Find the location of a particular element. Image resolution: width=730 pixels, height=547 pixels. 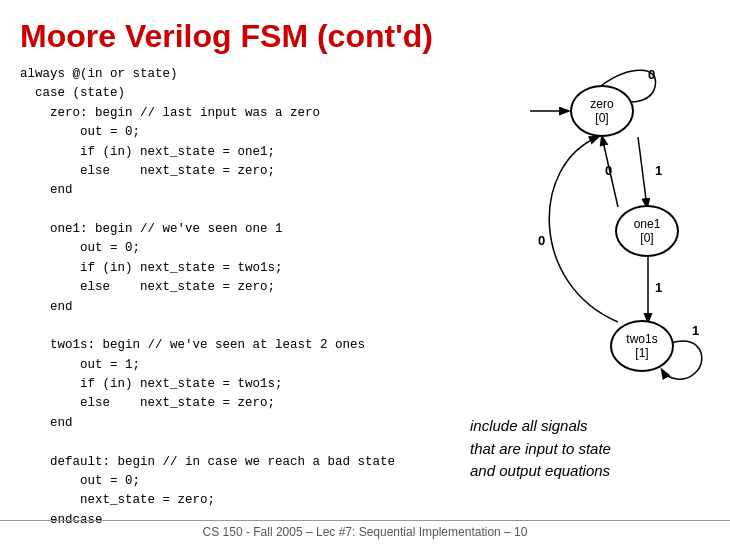

state-two1s: two1s [1] is located at coordinates (642, 346).